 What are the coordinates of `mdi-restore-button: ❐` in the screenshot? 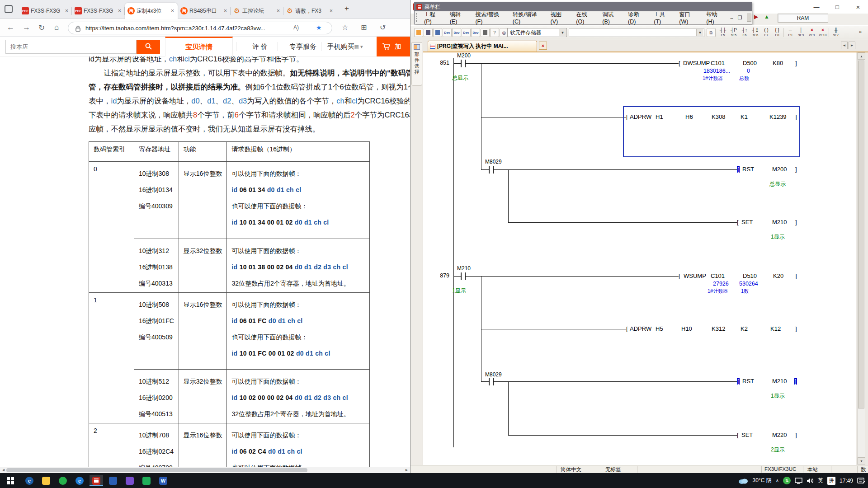 It's located at (740, 18).